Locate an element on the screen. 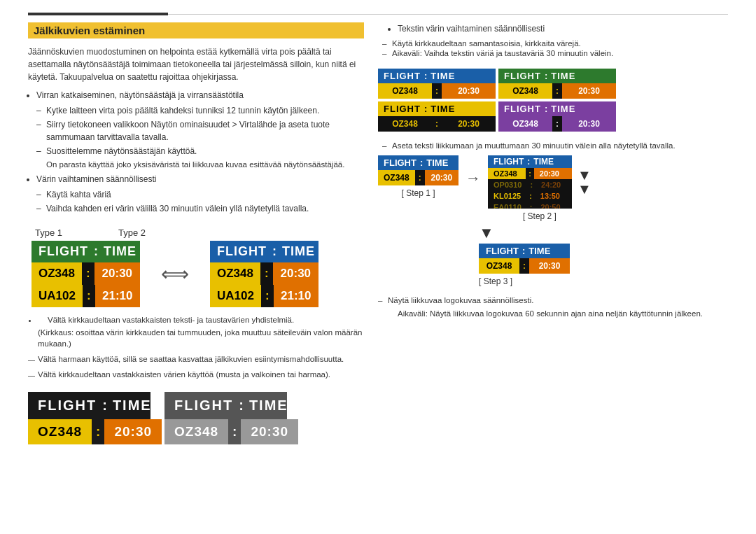 This screenshot has width=756, height=534. step3-area: ▼ FLIGHT : TIME OZ348 : 20:30 [ Step 3 ] is located at coordinates (603, 255).